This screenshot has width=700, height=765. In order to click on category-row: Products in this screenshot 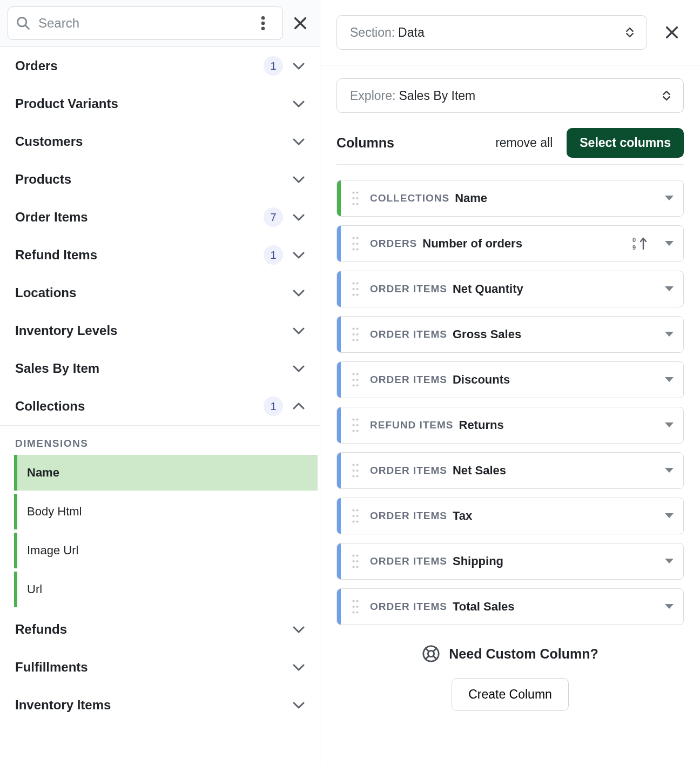, I will do `click(160, 179)`.